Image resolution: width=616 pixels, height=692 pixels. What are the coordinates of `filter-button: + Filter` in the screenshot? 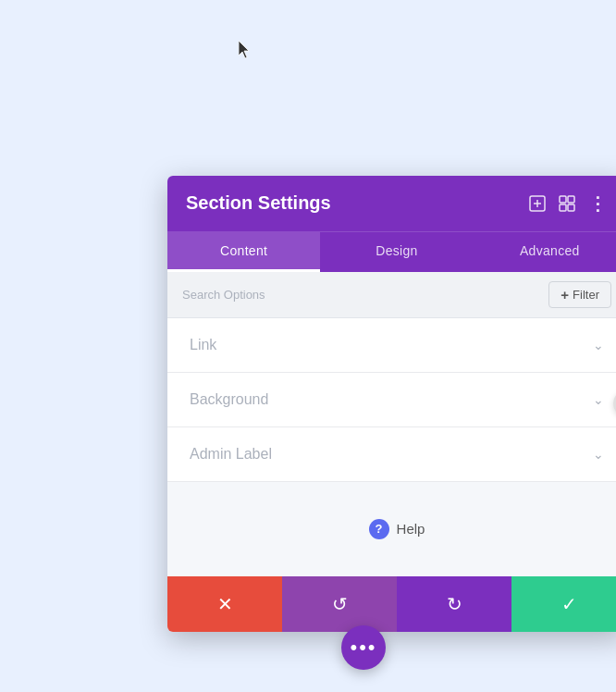 It's located at (580, 294).